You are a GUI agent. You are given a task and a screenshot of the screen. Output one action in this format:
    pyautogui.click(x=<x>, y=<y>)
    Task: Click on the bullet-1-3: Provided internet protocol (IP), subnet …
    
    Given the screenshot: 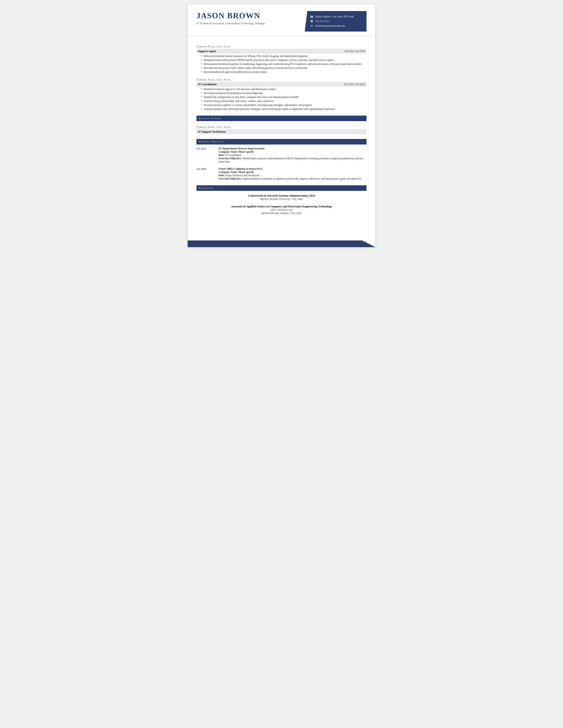 What is the action you would take?
    pyautogui.click(x=284, y=68)
    